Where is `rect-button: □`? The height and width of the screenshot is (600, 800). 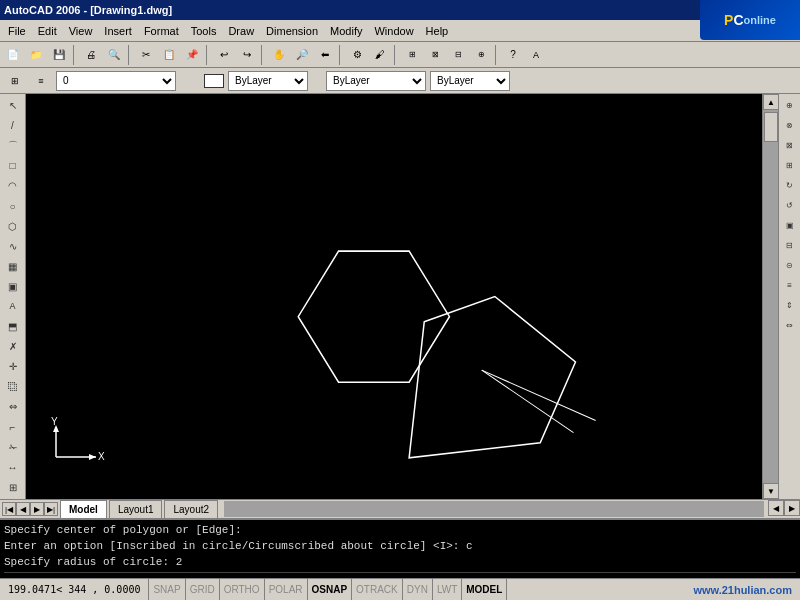
rect-button: □ is located at coordinates (13, 166).